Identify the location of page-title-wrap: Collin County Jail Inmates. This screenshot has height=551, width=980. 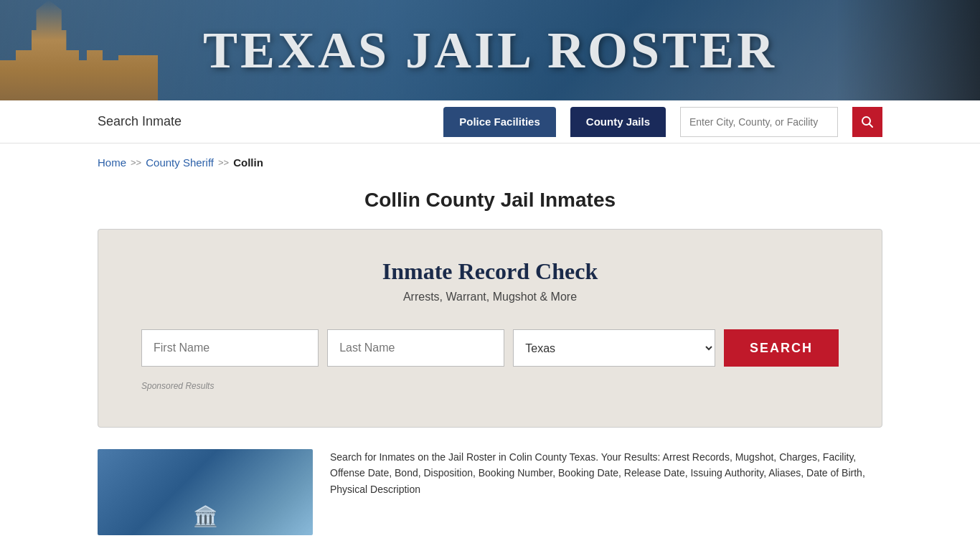
(490, 205).